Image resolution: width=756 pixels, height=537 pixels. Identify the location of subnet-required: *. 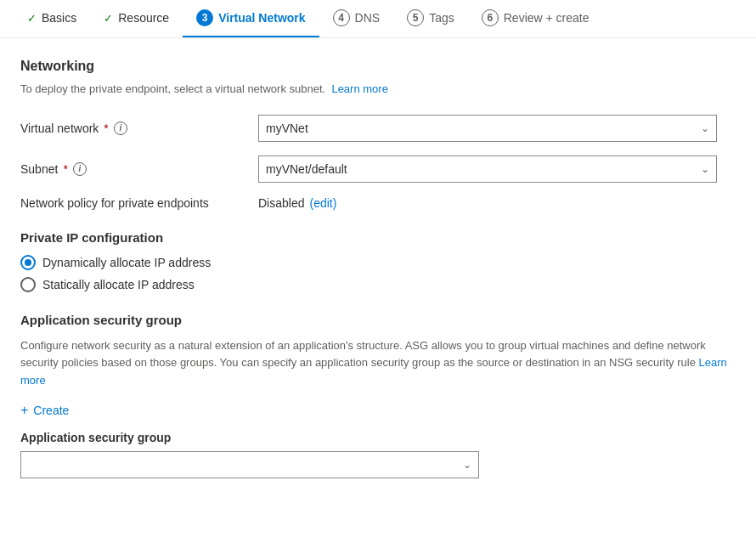
(65, 169).